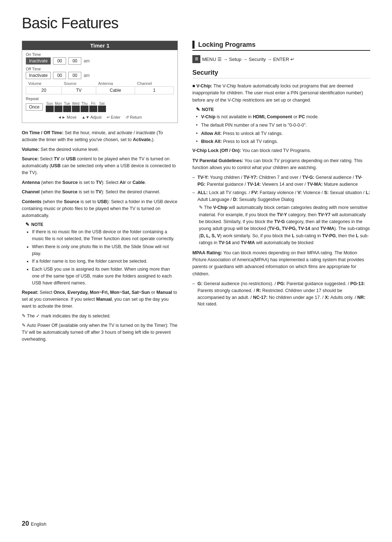 Image resolution: width=392 pixels, height=542 pixels. What do you see at coordinates (100, 299) in the screenshot?
I see `repeat-text: Repeat: Select Once, Everyday, Mon~Fri, …` at bounding box center [100, 299].